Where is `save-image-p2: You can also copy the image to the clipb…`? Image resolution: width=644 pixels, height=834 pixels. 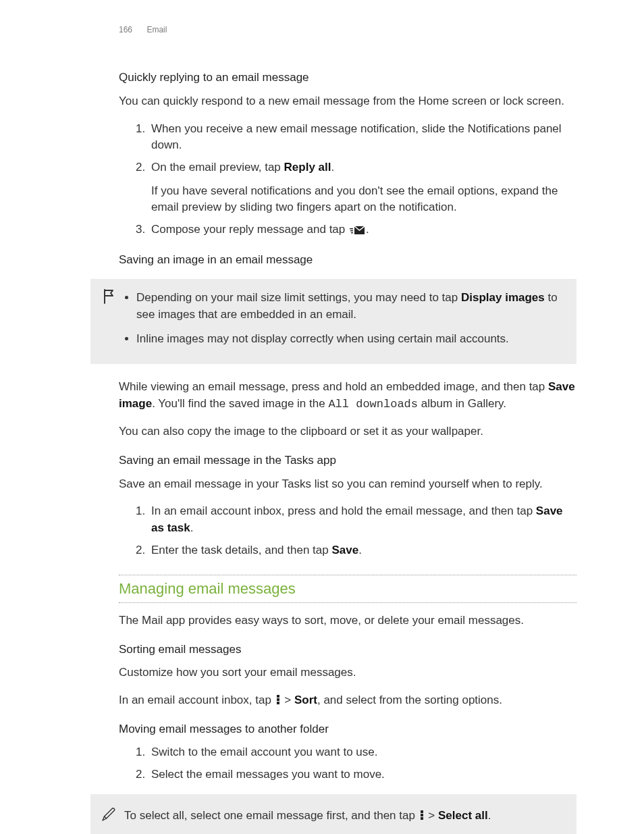 save-image-p2: You can also copy the image to the clipb… is located at coordinates (348, 432).